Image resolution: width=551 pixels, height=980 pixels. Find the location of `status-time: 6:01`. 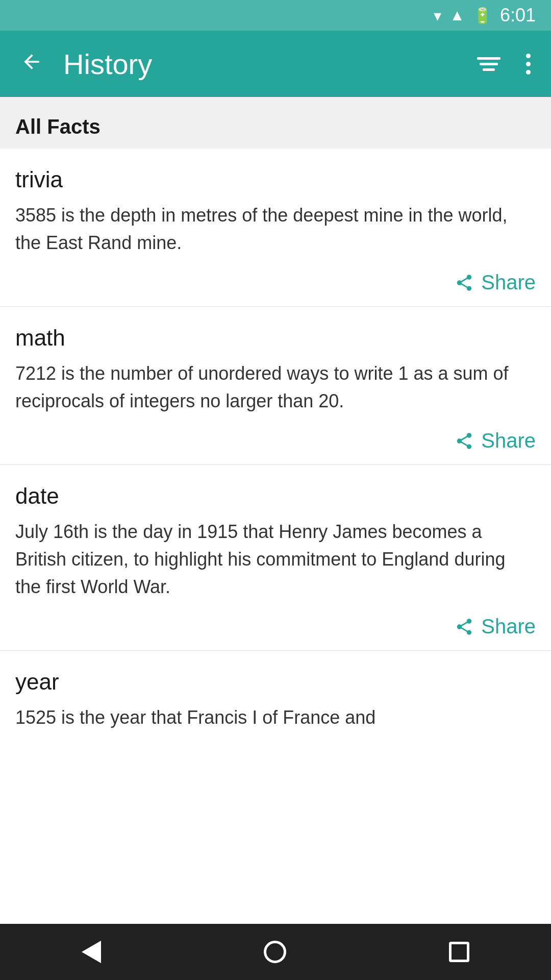

status-time: 6:01 is located at coordinates (518, 15).